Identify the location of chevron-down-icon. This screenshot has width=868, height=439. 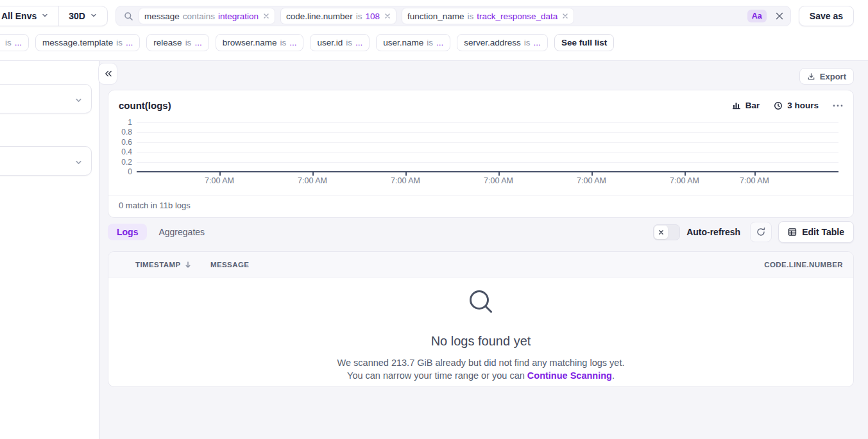
(78, 101).